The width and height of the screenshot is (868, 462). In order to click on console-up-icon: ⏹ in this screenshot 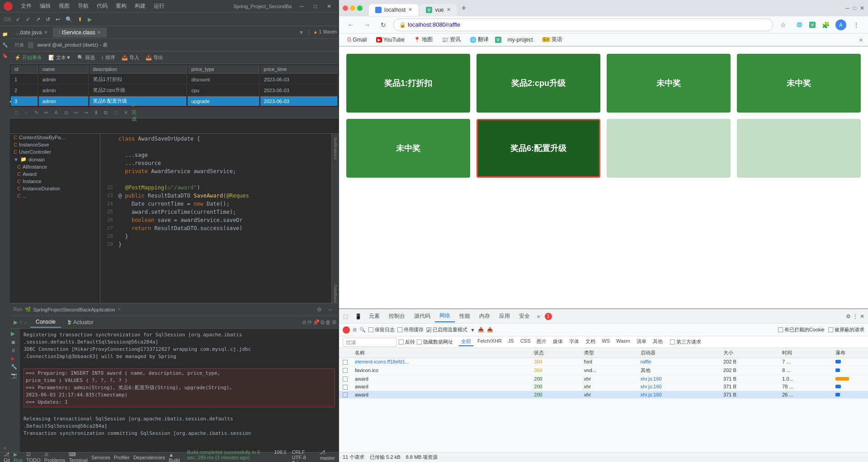, I will do `click(15, 342)`.